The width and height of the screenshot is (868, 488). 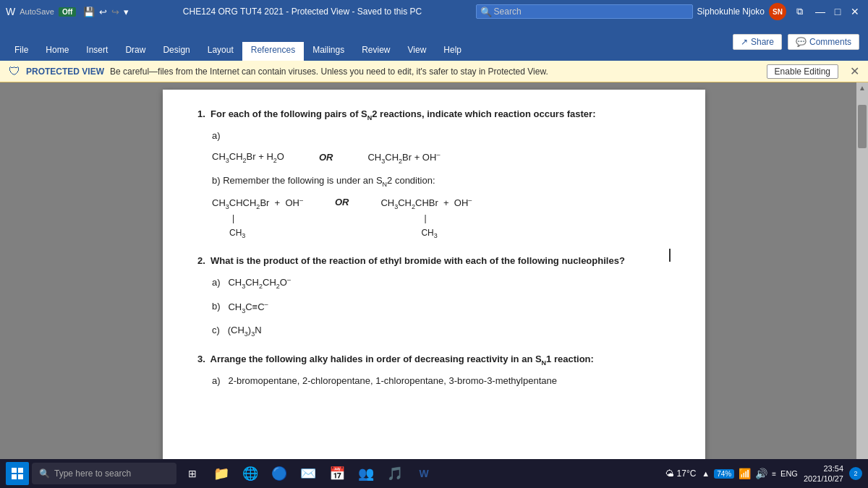 What do you see at coordinates (429, 234) in the screenshot?
I see `q1b-chem2-group: CH3` at bounding box center [429, 234].